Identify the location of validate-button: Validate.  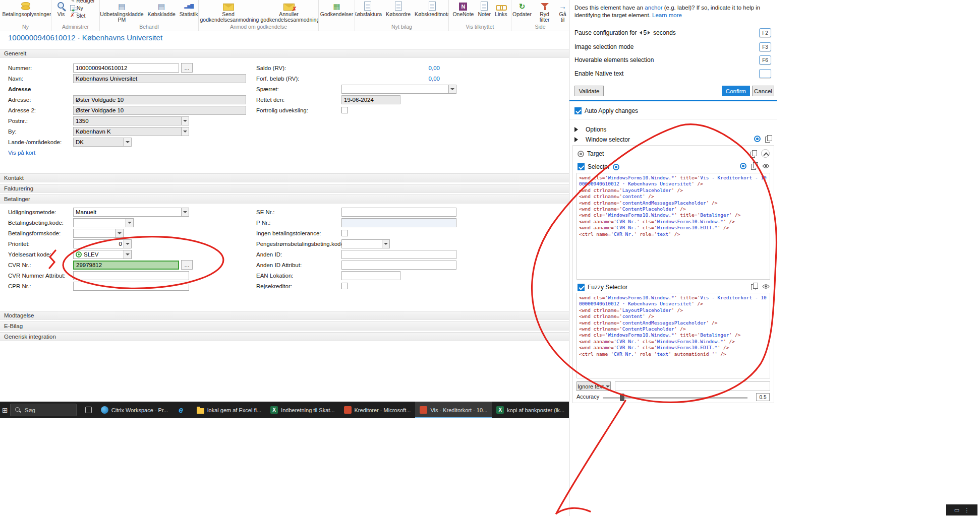
(589, 91).